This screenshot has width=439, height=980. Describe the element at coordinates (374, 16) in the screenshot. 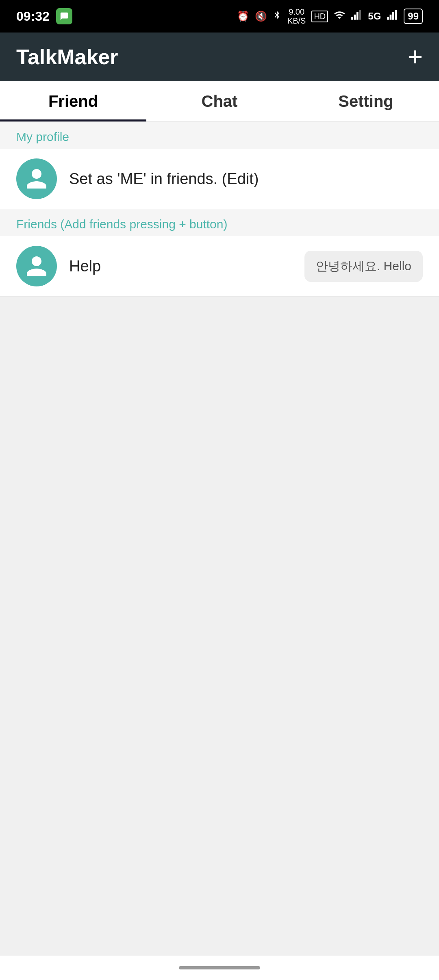

I see `5g-label: 5G` at that location.